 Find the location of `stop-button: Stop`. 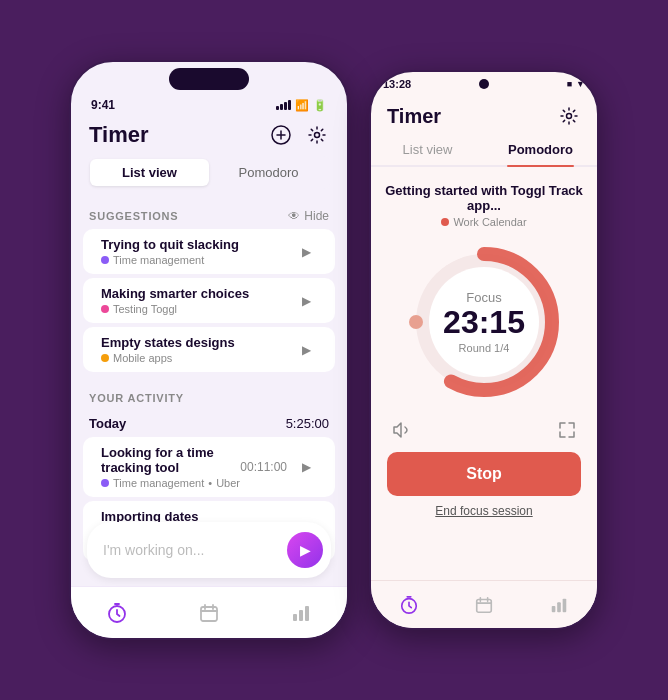

stop-button: Stop is located at coordinates (484, 474).